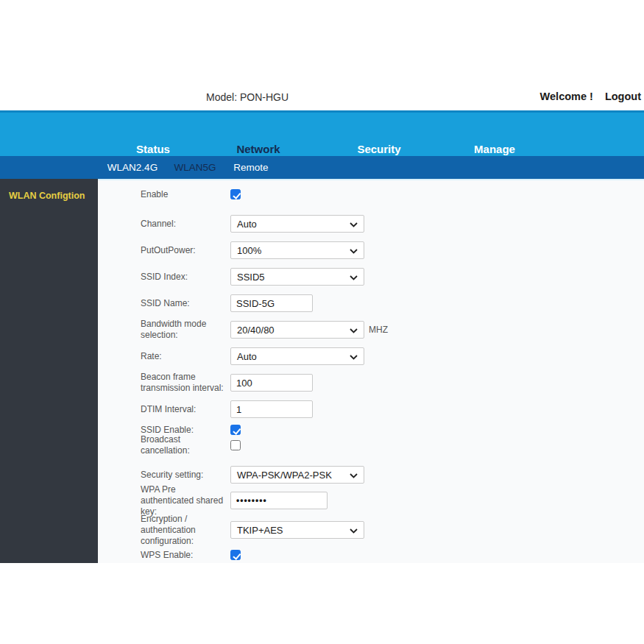 The width and height of the screenshot is (644, 644). Describe the element at coordinates (194, 168) in the screenshot. I see `subnav-item-wlan5g: WLAN5G` at that location.